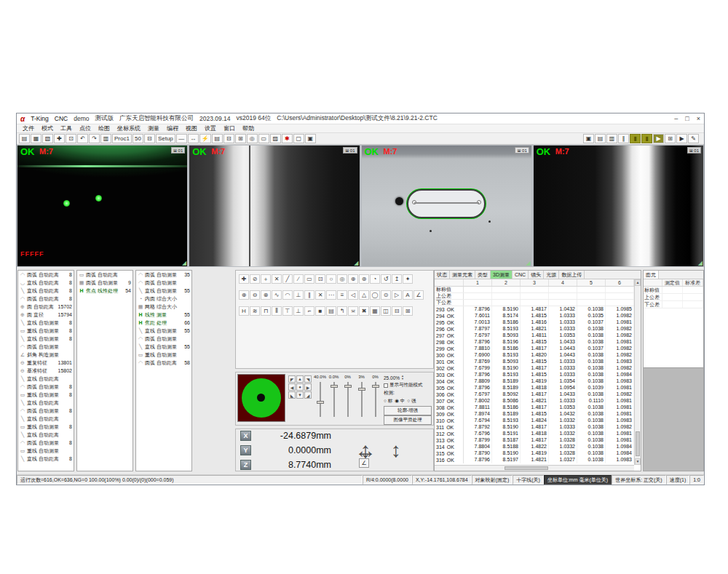  I want to click on checkbox-icon, so click(386, 386).